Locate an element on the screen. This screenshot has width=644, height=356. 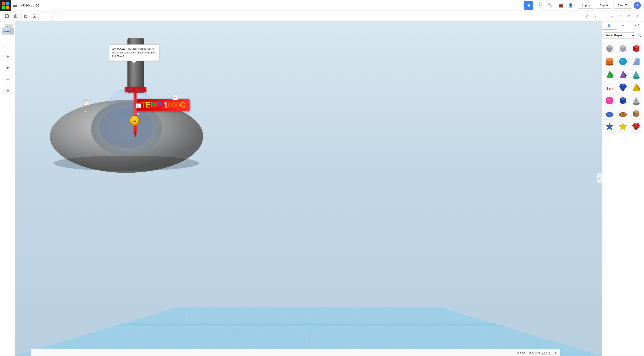
import-button: Import is located at coordinates (586, 5).